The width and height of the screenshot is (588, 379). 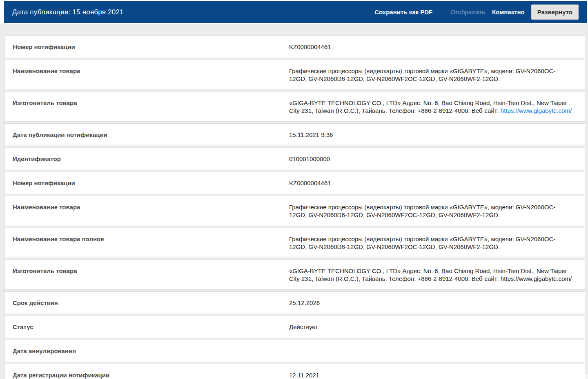 I want to click on display-expanded-button: Развернуто, so click(x=555, y=12).